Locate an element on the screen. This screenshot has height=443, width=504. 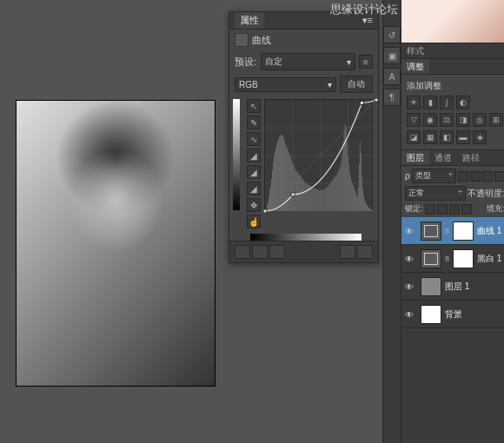
smooth-tool-icon: ∿ is located at coordinates (254, 139).